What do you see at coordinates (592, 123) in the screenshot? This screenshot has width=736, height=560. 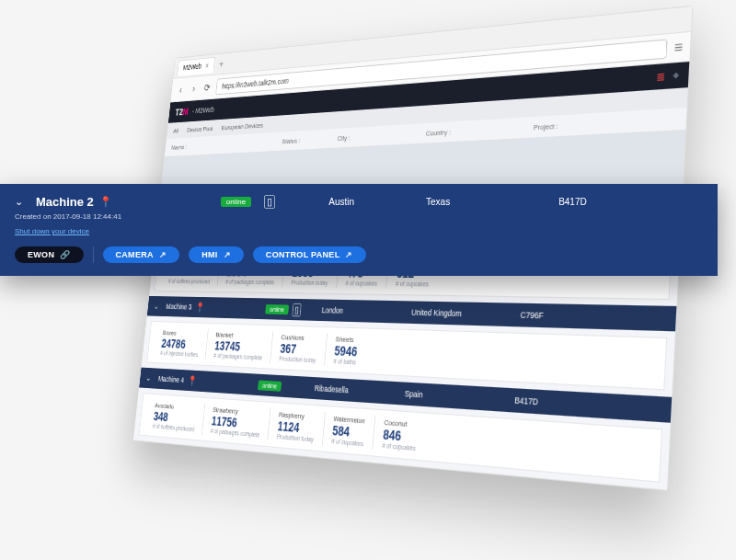 I see `col-project: Project :` at bounding box center [592, 123].